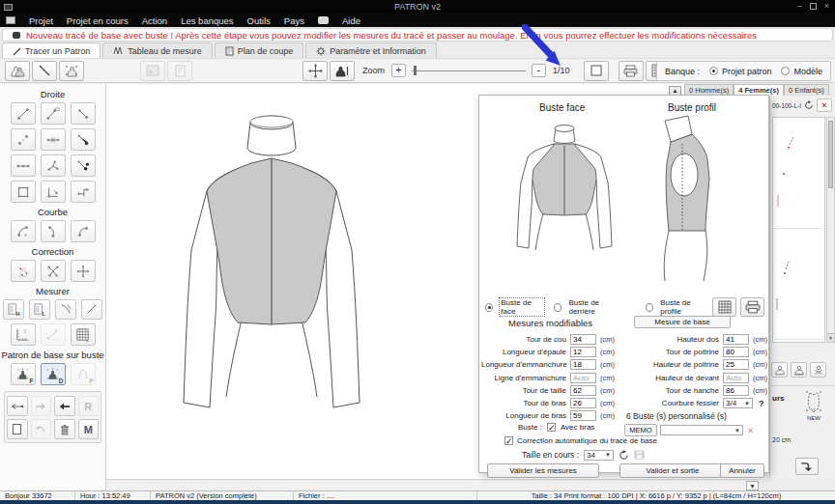 The image size is (835, 504). Describe the element at coordinates (599, 456) in the screenshot. I see `taille-select: 34▼` at that location.